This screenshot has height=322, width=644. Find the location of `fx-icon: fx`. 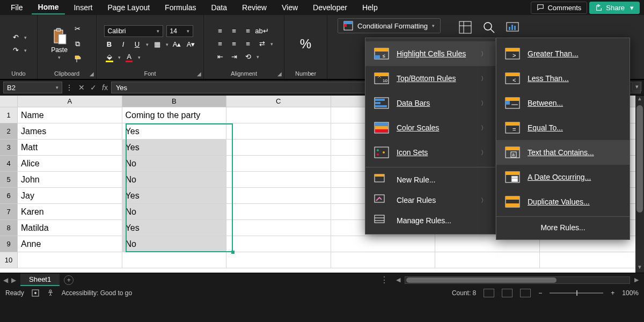

fx-icon: fx is located at coordinates (105, 87).